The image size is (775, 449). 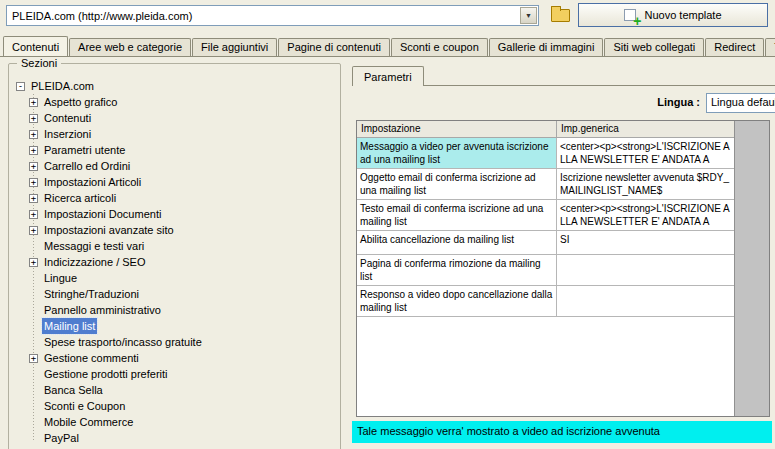 What do you see at coordinates (457, 216) in the screenshot?
I see `setting-name-cell: Testo email di conferma iscrizione ad un…` at bounding box center [457, 216].